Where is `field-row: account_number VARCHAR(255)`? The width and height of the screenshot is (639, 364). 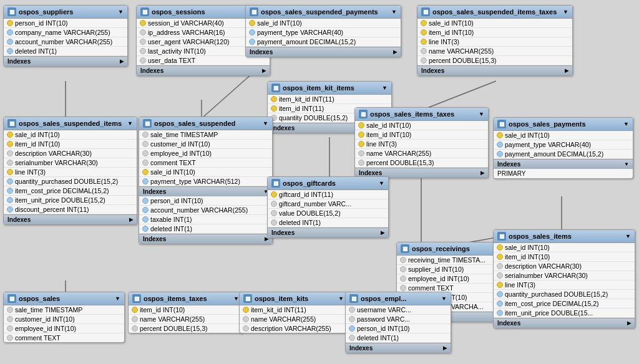 field-row: account_number VARCHAR(255) is located at coordinates (66, 42).